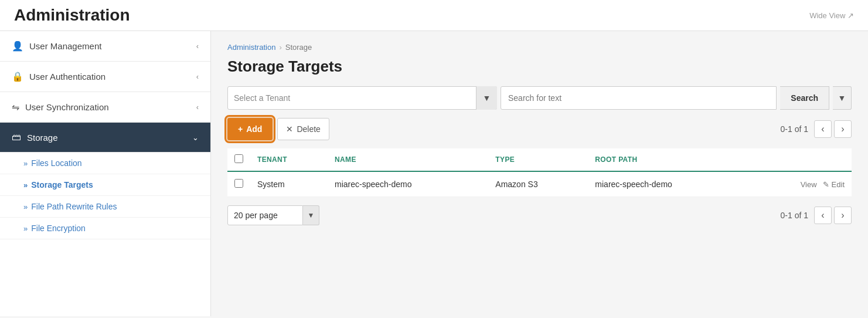  I want to click on page-info-top: 0-1 of 1, so click(795, 129).